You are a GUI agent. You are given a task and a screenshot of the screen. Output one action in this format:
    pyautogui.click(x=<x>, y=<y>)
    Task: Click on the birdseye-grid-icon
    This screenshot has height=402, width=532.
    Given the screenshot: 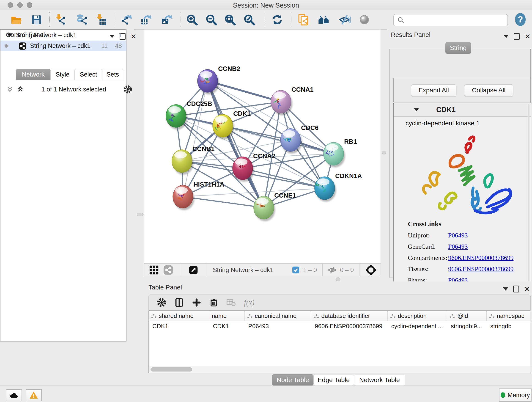 What is the action you would take?
    pyautogui.click(x=154, y=270)
    